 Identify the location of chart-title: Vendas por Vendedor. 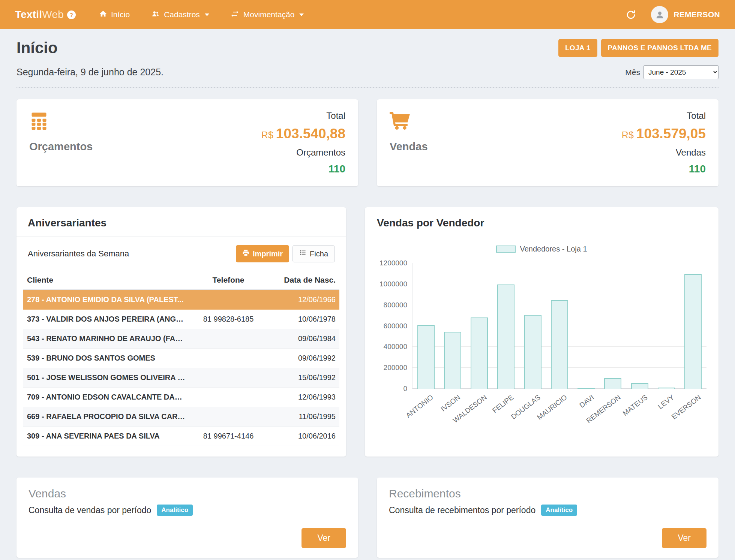
(542, 223).